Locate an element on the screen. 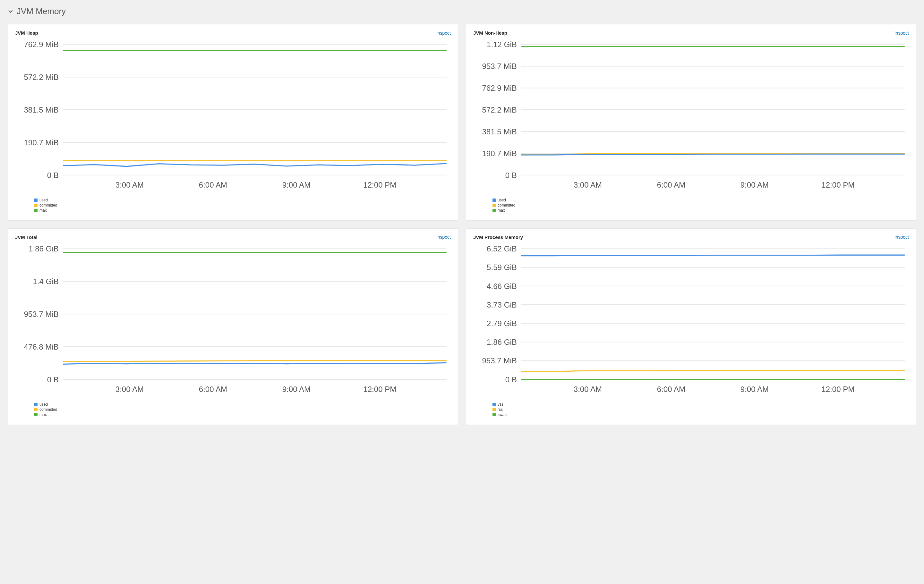 The height and width of the screenshot is (584, 924). legend-label: swap is located at coordinates (502, 415).